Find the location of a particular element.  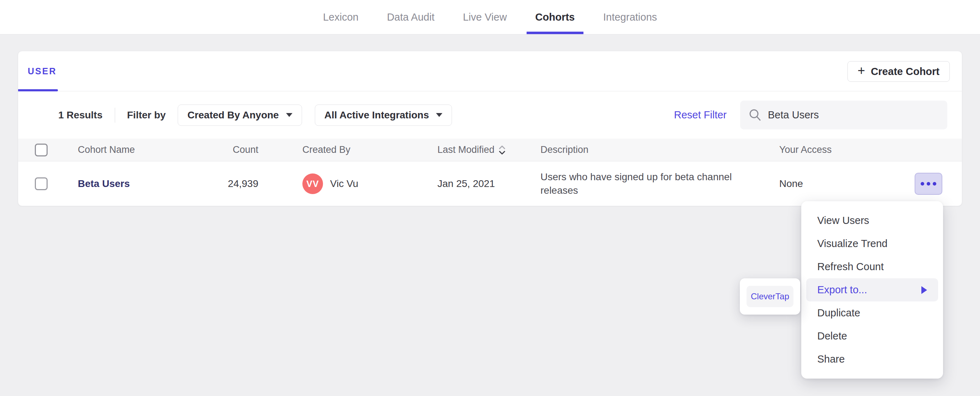

last-modified-value: Jan 25, 2021 is located at coordinates (489, 184).